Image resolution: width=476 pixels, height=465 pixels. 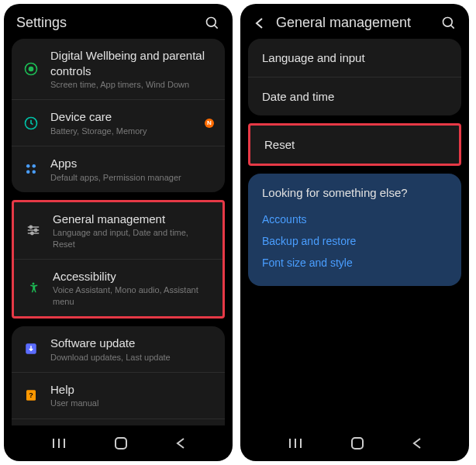 What do you see at coordinates (105, 23) in the screenshot?
I see `page-title: Settings` at bounding box center [105, 23].